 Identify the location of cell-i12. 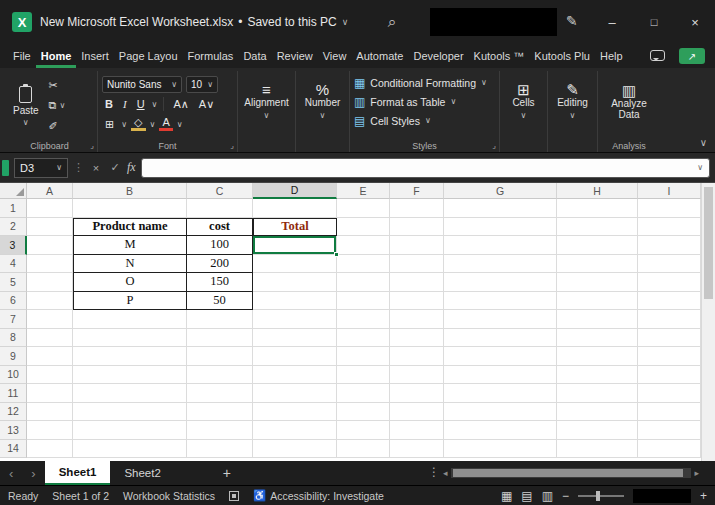
(670, 412).